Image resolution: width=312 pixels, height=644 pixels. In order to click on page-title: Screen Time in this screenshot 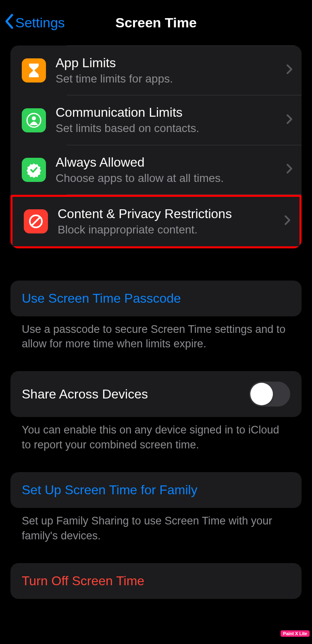, I will do `click(156, 23)`.